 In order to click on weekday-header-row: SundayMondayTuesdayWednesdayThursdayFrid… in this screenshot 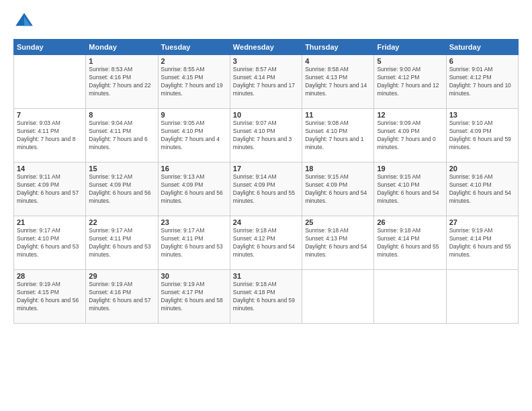, I will do `click(266, 47)`.